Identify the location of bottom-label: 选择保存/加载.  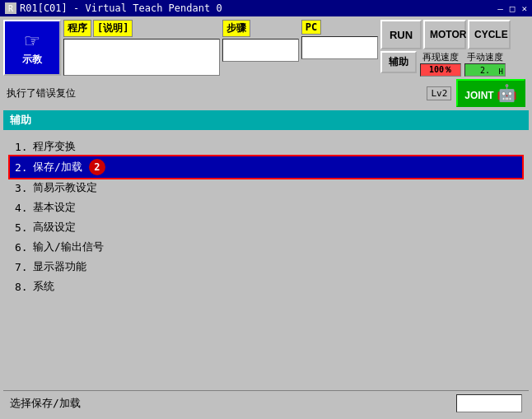
(230, 403).